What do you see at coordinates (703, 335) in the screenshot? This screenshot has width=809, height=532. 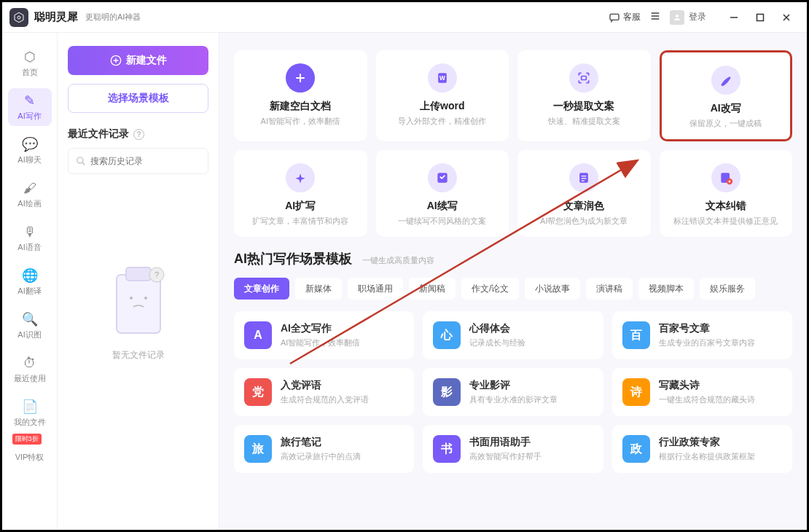 I see `template-card-2: 百百家号文章生成专业的百家号文章内容` at bounding box center [703, 335].